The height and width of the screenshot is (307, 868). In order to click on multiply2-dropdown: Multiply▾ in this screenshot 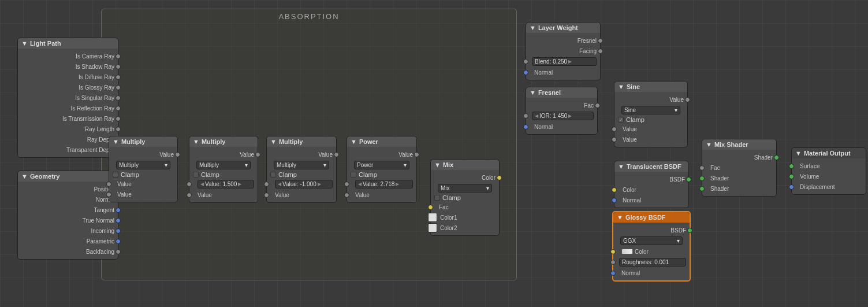, I will do `click(223, 165)`.